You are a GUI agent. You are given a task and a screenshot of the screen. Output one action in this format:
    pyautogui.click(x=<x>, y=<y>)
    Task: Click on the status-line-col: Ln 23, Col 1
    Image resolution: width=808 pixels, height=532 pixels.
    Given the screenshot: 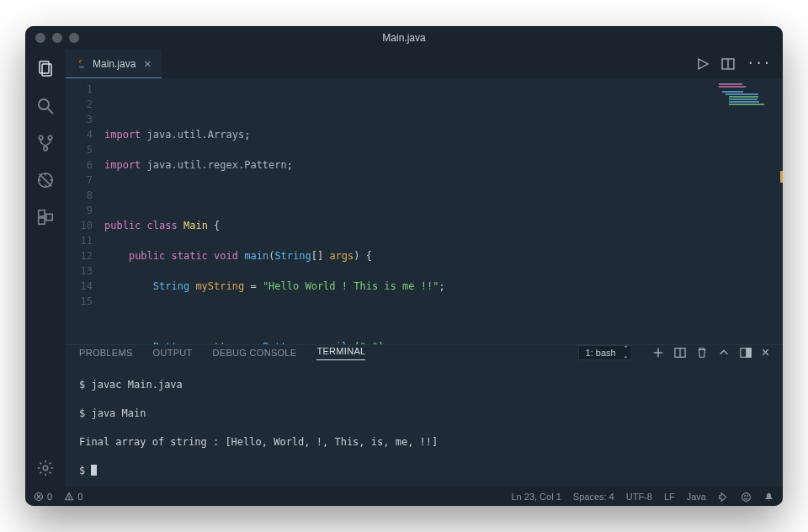 What is the action you would take?
    pyautogui.click(x=535, y=497)
    